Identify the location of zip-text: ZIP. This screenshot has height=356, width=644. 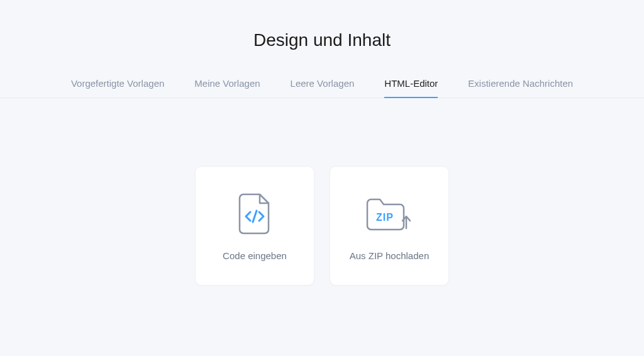
(385, 218).